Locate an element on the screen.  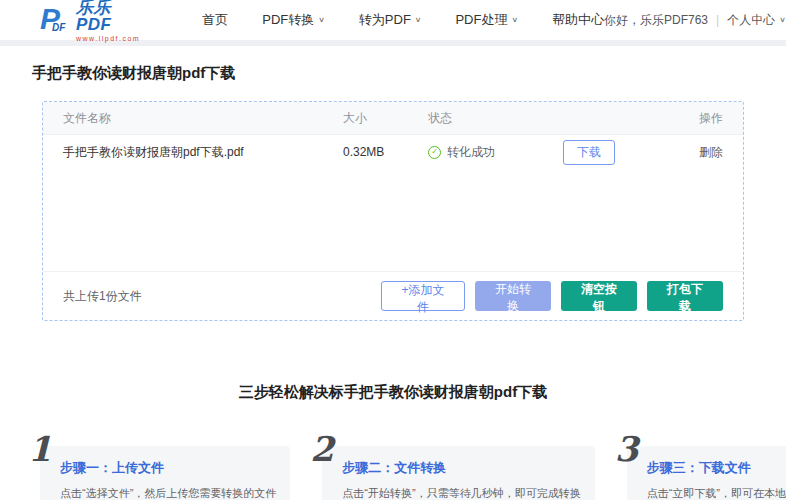
main-nav: 首页 PDF转换 ∨ 转为PDF ∨ PDF处理 ∨ 帮助中心 is located at coordinates (403, 20).